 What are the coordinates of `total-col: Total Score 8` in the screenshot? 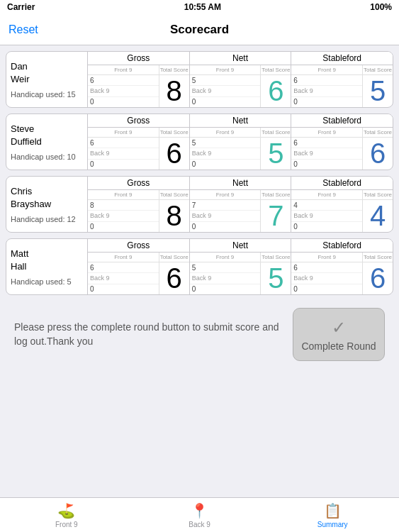 It's located at (174, 211).